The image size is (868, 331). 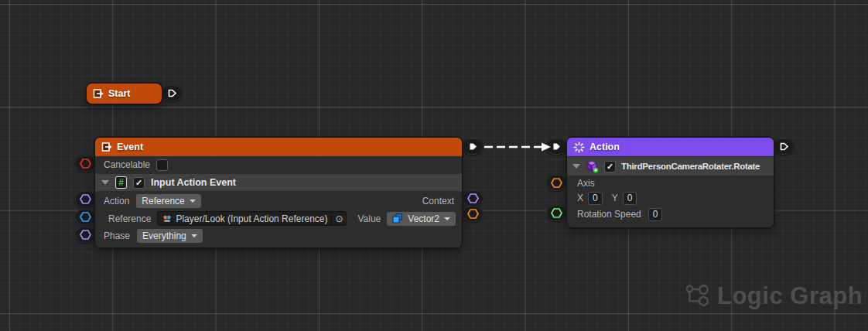 What do you see at coordinates (586, 183) in the screenshot?
I see `axis-label: Axis` at bounding box center [586, 183].